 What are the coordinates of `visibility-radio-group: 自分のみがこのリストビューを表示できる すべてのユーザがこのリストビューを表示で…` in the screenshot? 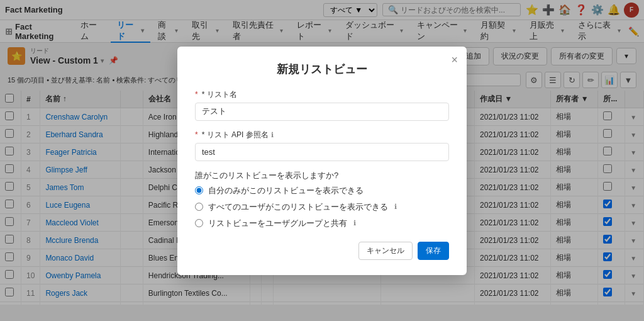 It's located at (322, 207).